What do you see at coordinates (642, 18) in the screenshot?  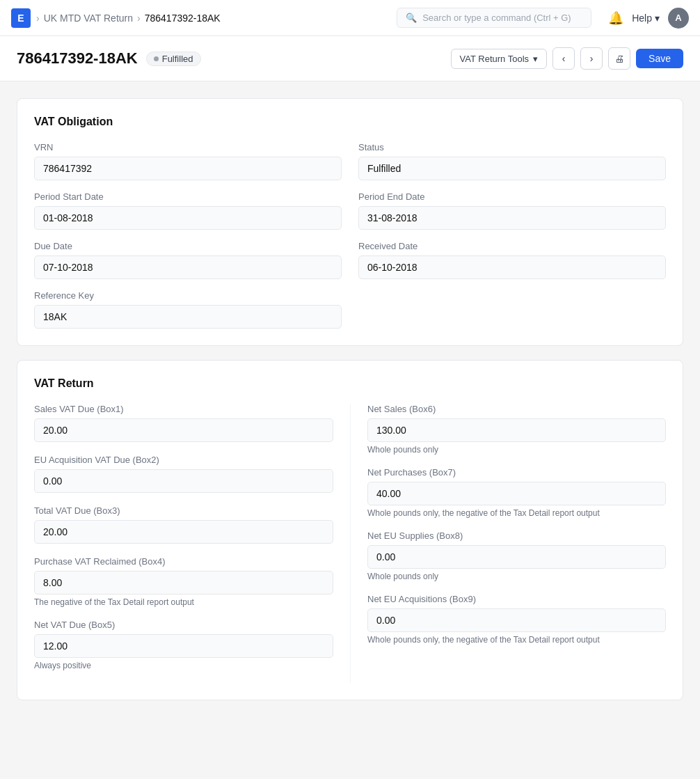 I see `help-label: Help` at bounding box center [642, 18].